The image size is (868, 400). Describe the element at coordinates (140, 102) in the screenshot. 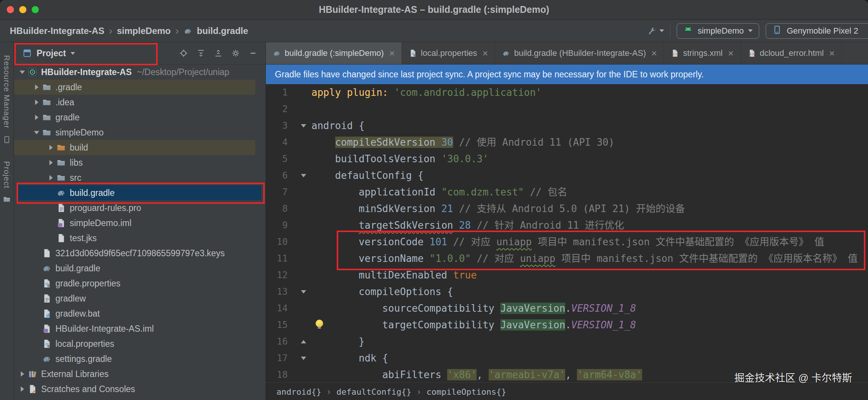

I see `tree-row: .idea` at that location.